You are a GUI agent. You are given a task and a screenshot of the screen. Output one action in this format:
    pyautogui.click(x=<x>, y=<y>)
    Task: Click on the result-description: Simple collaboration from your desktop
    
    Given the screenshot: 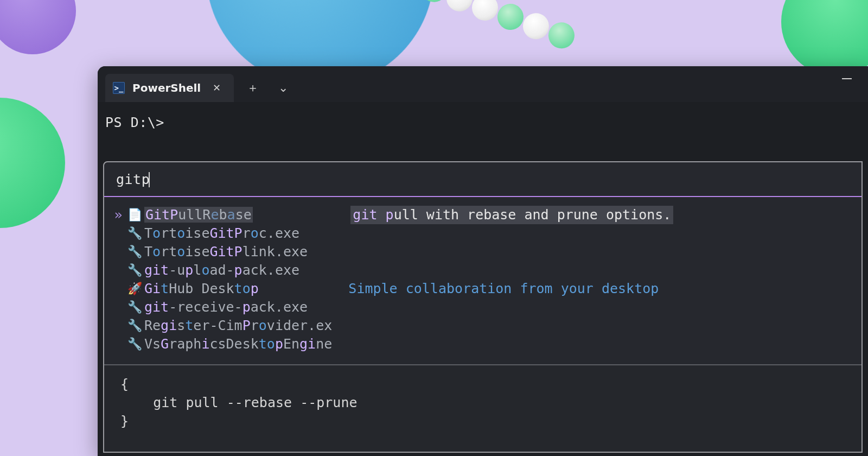 What is the action you would take?
    pyautogui.click(x=503, y=289)
    